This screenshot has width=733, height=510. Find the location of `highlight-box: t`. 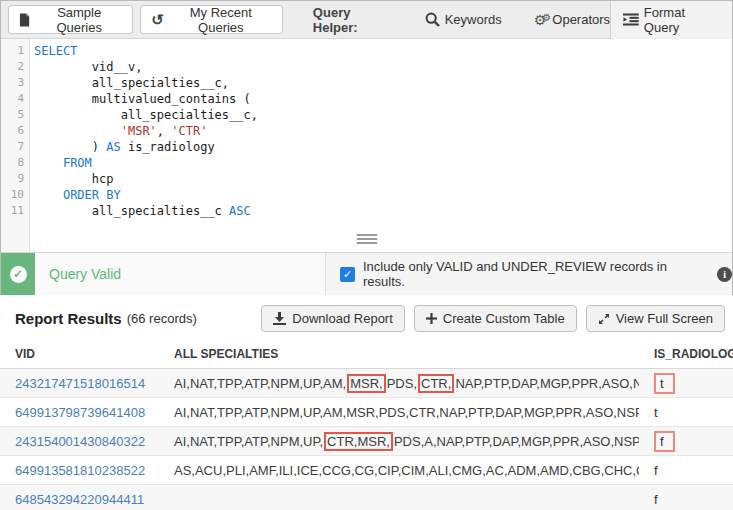

highlight-box: t is located at coordinates (664, 384).